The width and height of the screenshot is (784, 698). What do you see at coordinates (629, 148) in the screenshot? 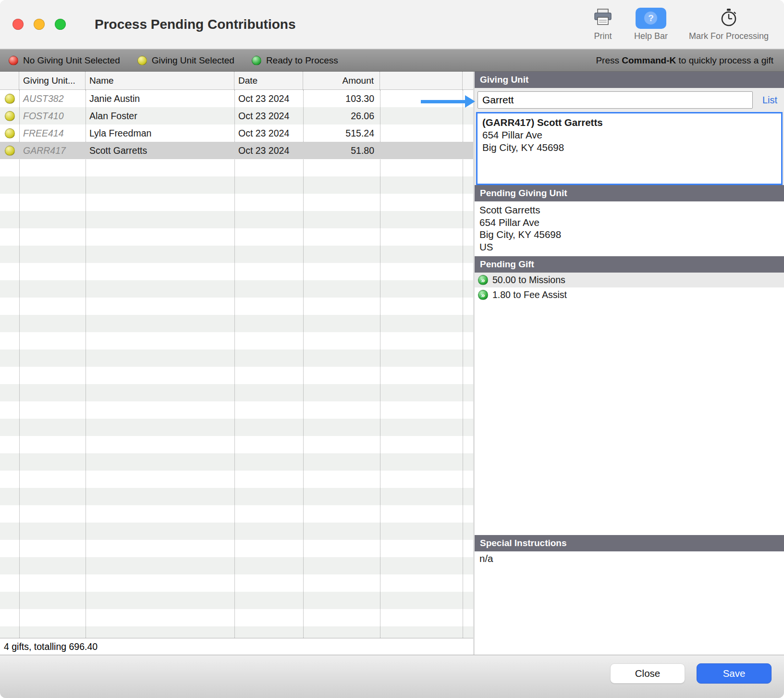
I see `result-address-line: Big City, KY 45698` at bounding box center [629, 148].